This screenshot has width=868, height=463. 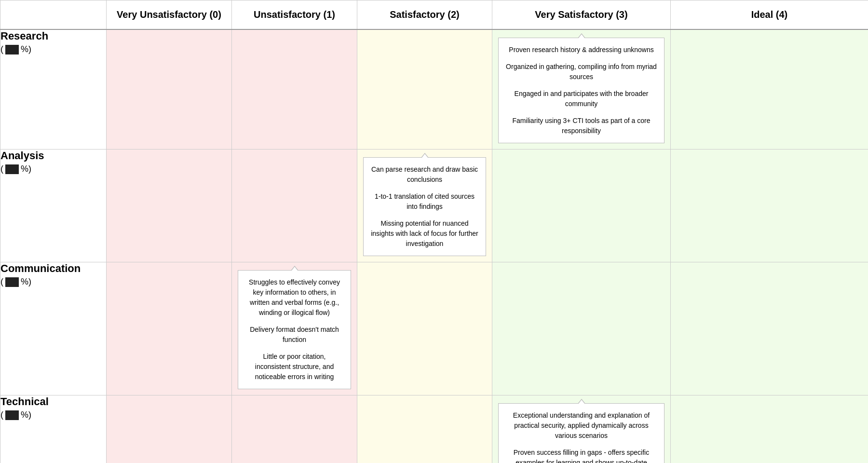 What do you see at coordinates (582, 329) in the screenshot?
I see `cell-communication-vs` at bounding box center [582, 329].